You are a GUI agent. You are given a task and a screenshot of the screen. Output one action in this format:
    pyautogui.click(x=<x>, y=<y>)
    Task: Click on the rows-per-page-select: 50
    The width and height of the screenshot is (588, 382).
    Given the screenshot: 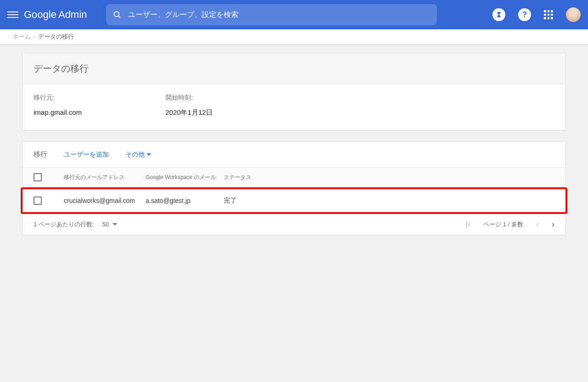 What is the action you would take?
    pyautogui.click(x=109, y=224)
    